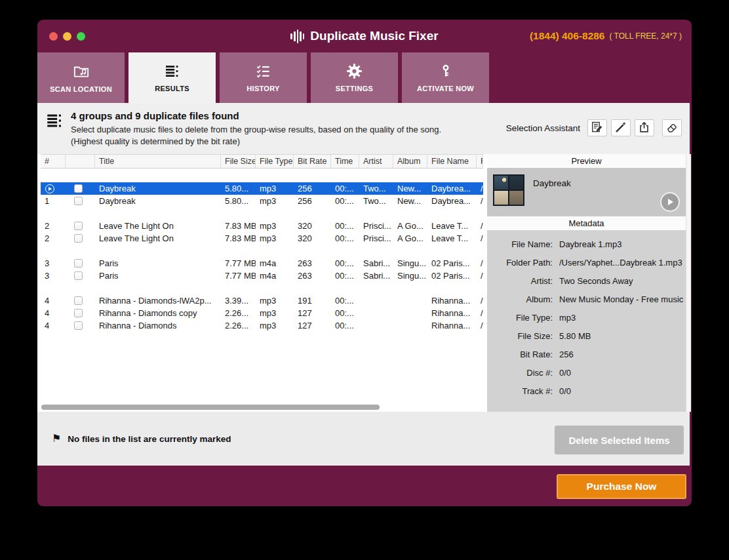 The image size is (729, 560). I want to click on tab-history: HISTORY, so click(264, 77).